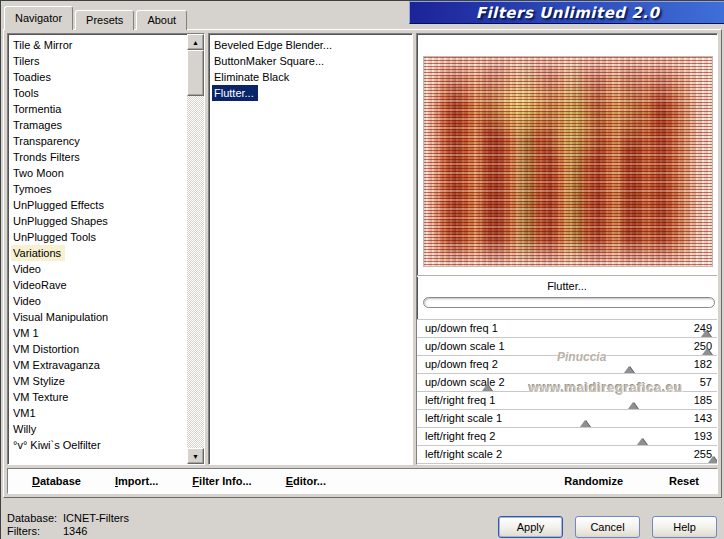 The image size is (724, 539). What do you see at coordinates (270, 61) in the screenshot?
I see `filter-item-label: ButtonMaker Square...` at bounding box center [270, 61].